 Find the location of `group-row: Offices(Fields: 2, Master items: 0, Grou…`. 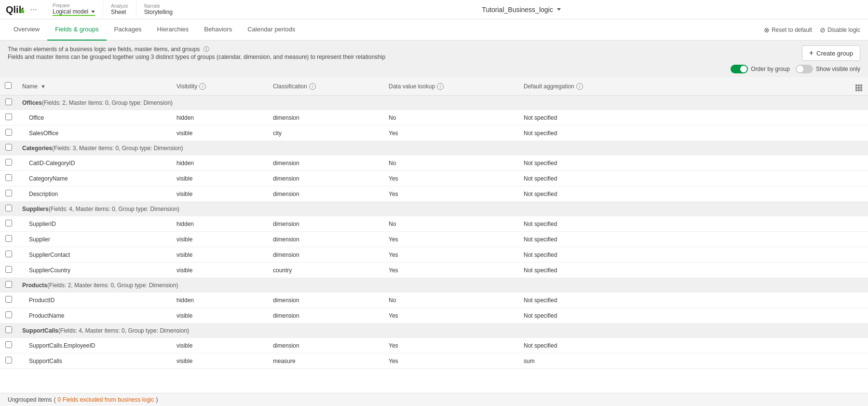

group-row: Offices(Fields: 2, Master items: 0, Grou… is located at coordinates (434, 103).